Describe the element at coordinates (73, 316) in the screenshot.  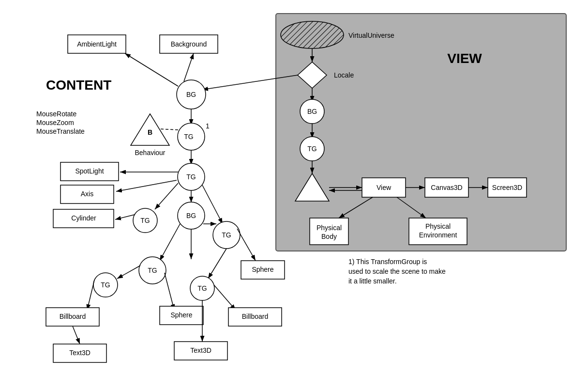
I see `billboard1-label: Billboard` at that location.